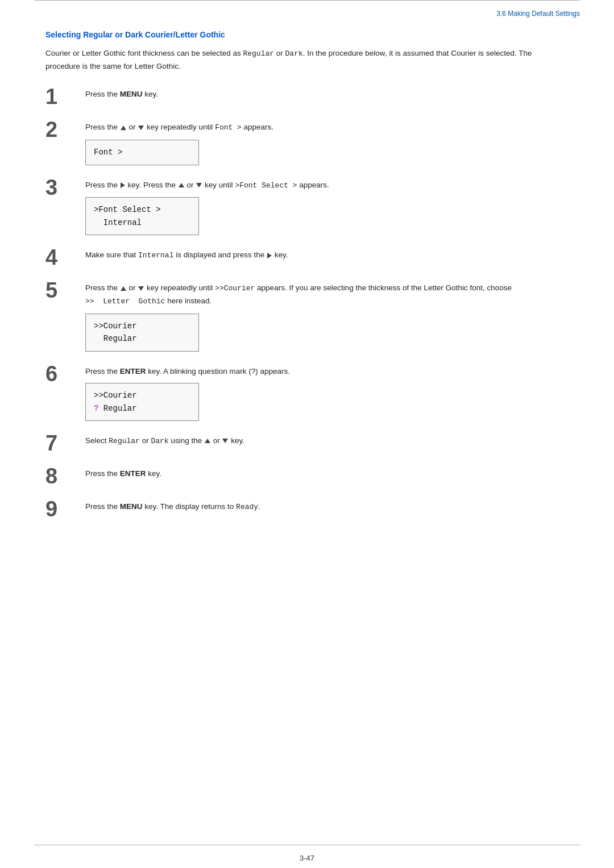 This screenshot has height=868, width=614. Describe the element at coordinates (327, 256) in the screenshot. I see `step-4-text: Make sure that Internal is displayed and…` at that location.